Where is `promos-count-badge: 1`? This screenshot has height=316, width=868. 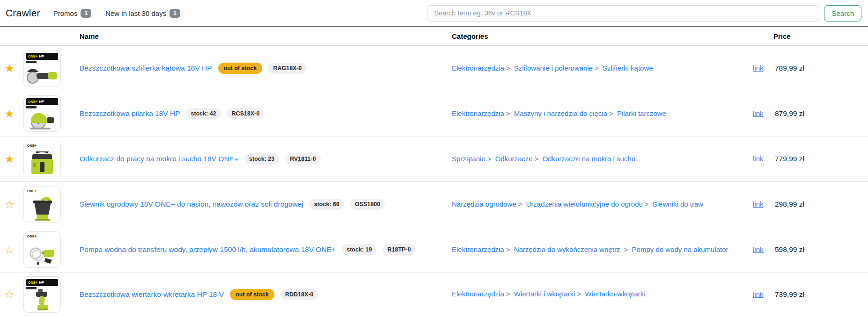
promos-count-badge: 1 is located at coordinates (86, 13).